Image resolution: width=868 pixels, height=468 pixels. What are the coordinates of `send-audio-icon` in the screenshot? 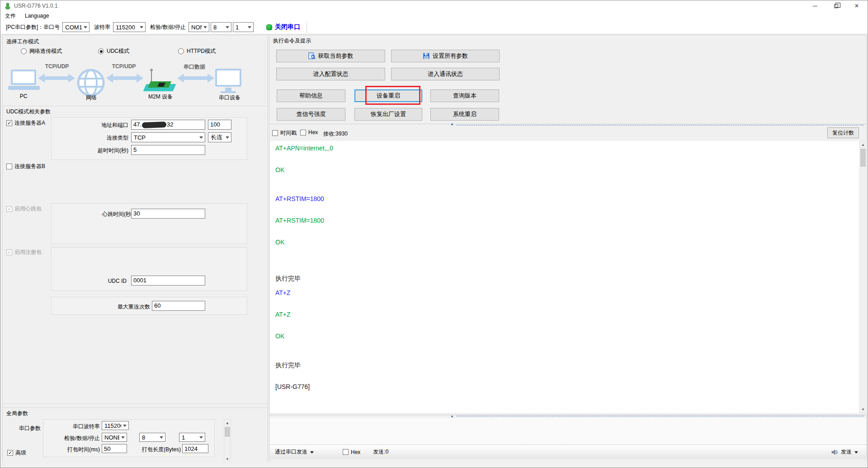 It's located at (835, 452).